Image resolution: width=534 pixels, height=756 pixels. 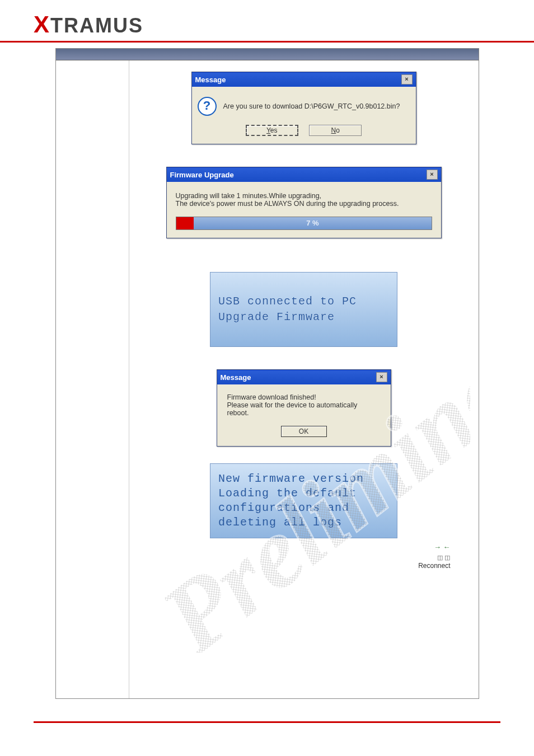 What do you see at coordinates (210, 79) in the screenshot?
I see `confirm-title: Message` at bounding box center [210, 79].